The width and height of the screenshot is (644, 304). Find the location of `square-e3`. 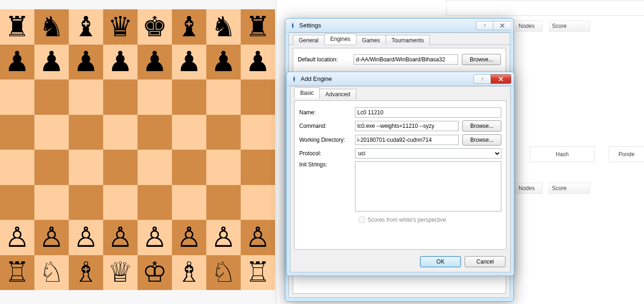

square-e3 is located at coordinates (155, 203).